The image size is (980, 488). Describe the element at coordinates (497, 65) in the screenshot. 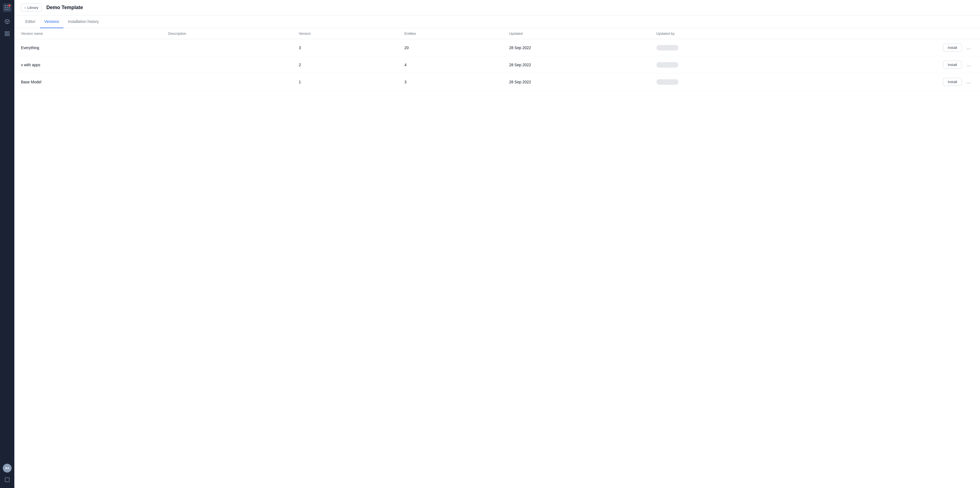

I see `table-row: v with apps 2 4 28 Sep 2022 Install …` at that location.